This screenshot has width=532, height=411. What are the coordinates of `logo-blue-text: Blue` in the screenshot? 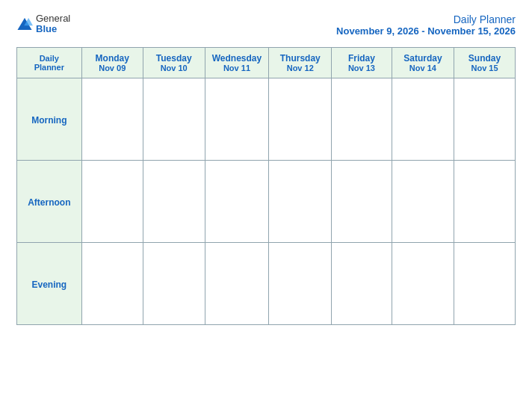 It's located at (53, 29).